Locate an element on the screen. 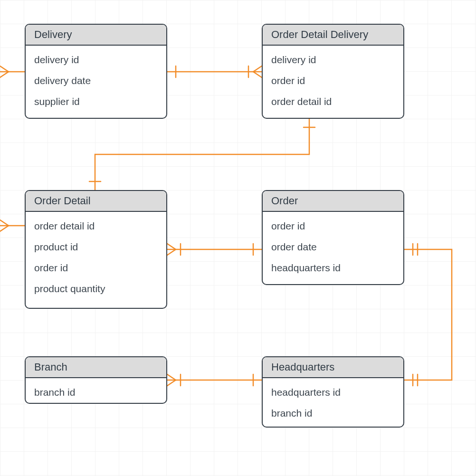  entity-attr: delivery date is located at coordinates (96, 81).